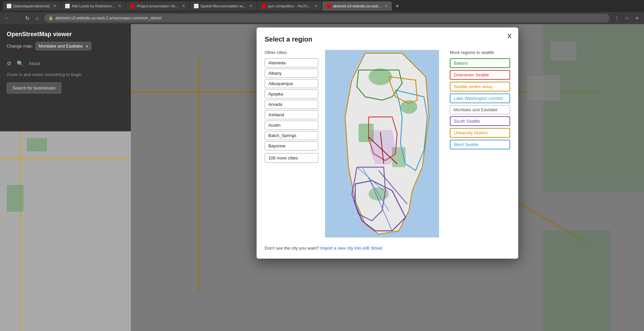 The image size is (644, 331). What do you see at coordinates (65, 74) in the screenshot?
I see `sidebar-hint: Zoom in and select something to begin` at bounding box center [65, 74].